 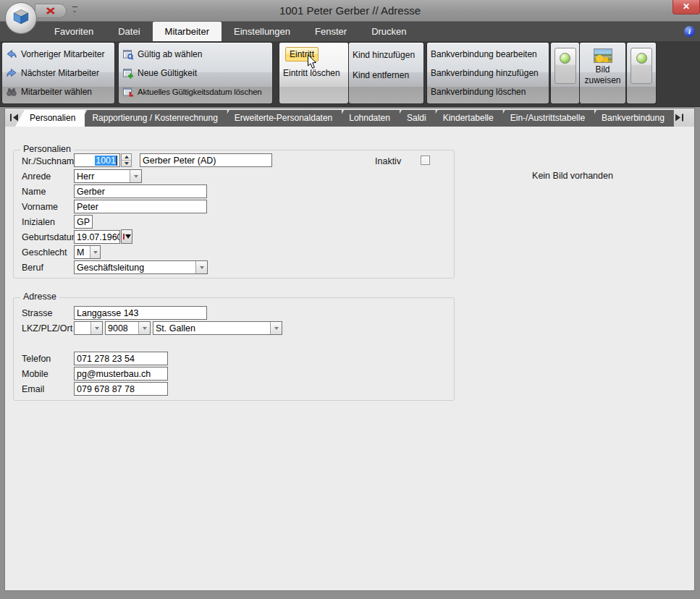 I want to click on spinner-down-icon, so click(x=126, y=163).